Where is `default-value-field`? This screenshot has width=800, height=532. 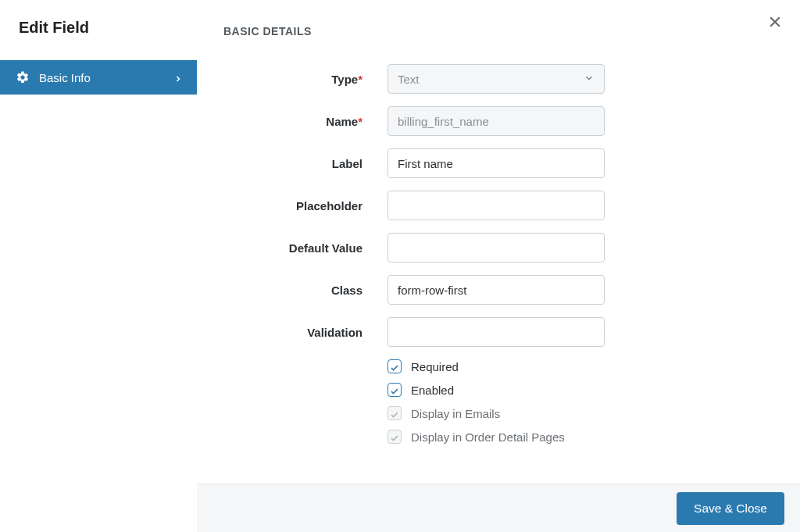
default-value-field is located at coordinates (496, 248).